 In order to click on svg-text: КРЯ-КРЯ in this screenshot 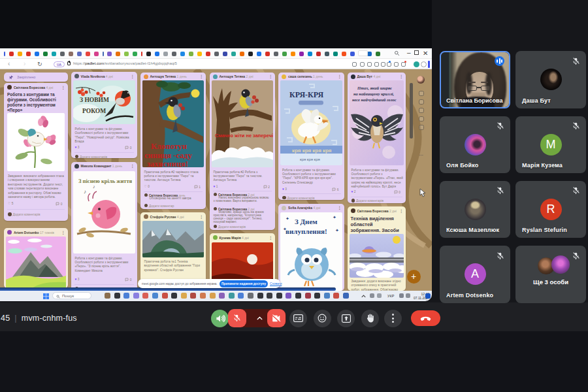, I will do `click(307, 95)`.